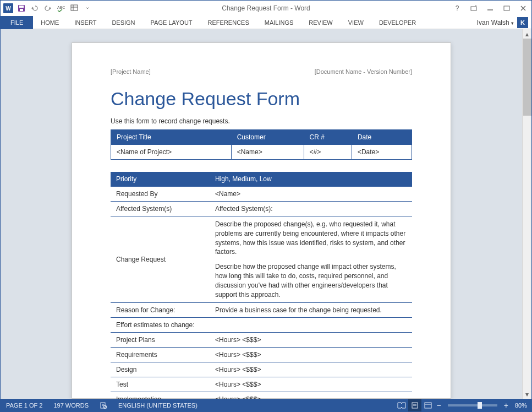 This screenshot has width=532, height=412. I want to click on tab-home: HOME, so click(50, 23).